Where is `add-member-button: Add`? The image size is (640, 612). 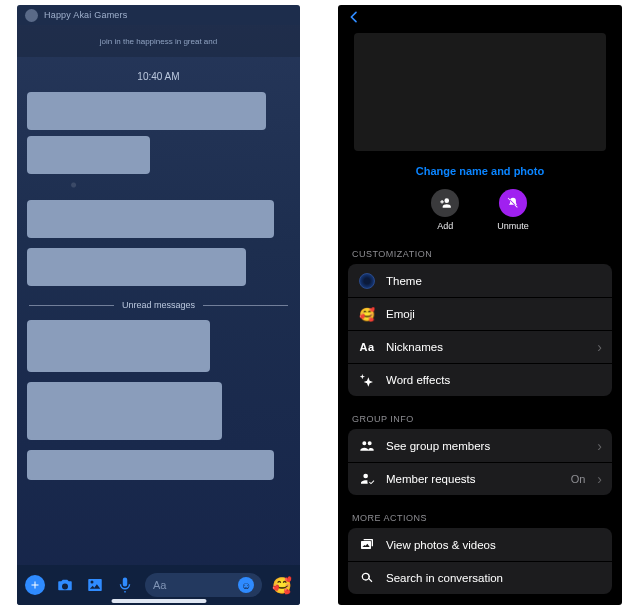
add-member-button: Add is located at coordinates (445, 210).